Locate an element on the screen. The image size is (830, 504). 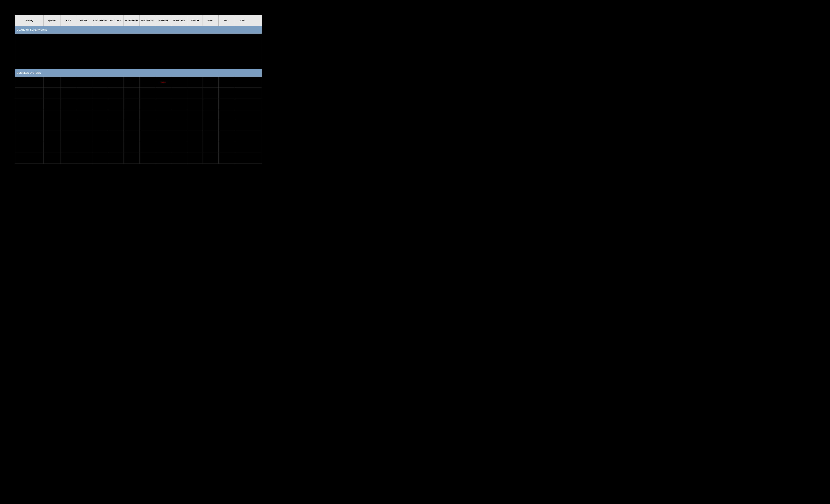
bs-row7-january is located at coordinates (163, 147).